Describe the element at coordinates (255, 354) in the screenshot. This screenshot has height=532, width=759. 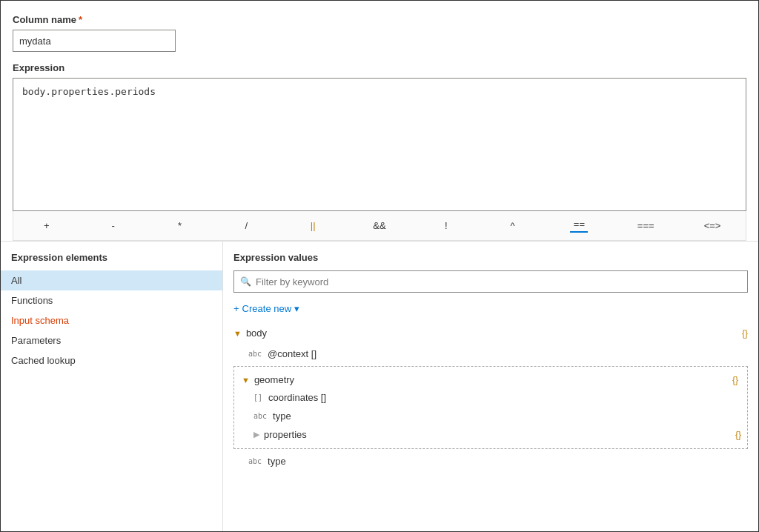
I see `context-type-badge: abc` at that location.